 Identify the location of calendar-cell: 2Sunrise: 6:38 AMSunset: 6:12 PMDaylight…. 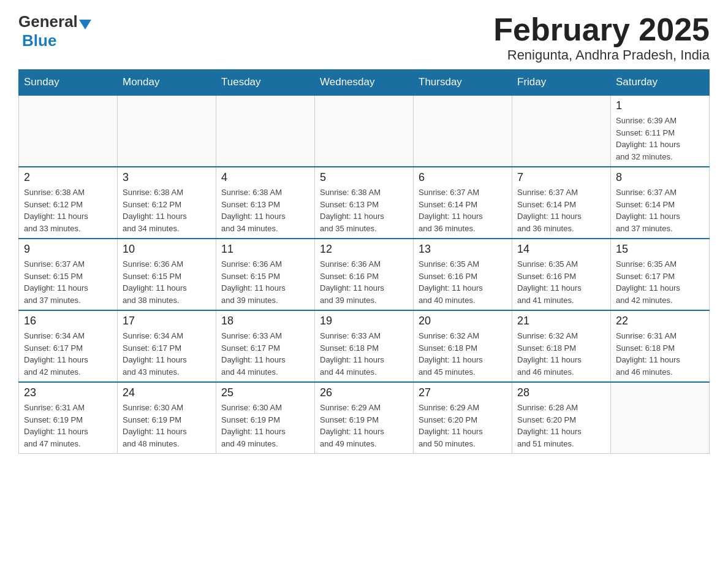
(69, 202).